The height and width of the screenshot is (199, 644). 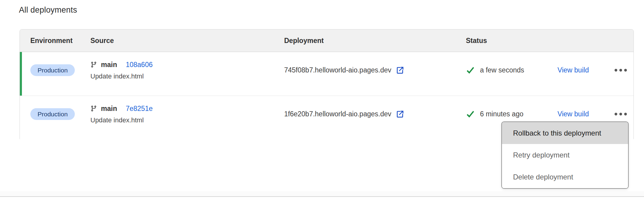 I want to click on footer-band, so click(x=322, y=194).